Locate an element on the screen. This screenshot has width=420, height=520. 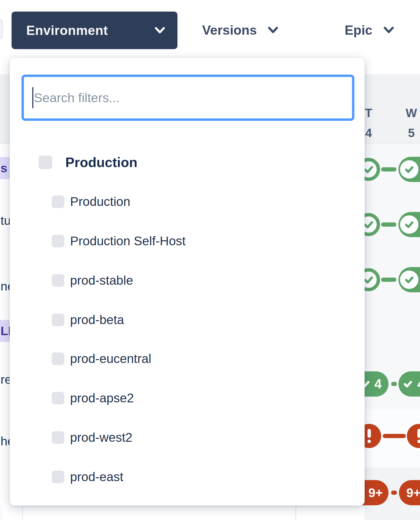
search-placeholder: Search filters... is located at coordinates (77, 98).